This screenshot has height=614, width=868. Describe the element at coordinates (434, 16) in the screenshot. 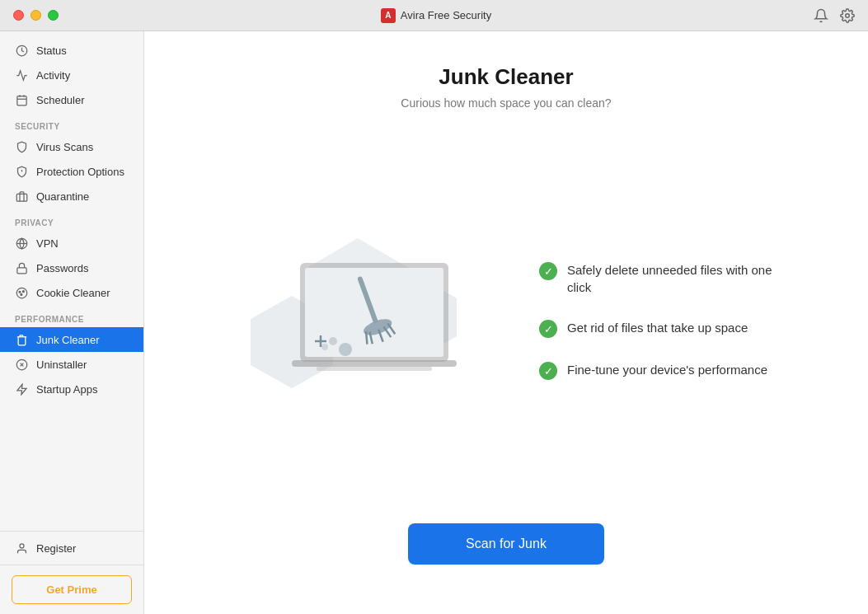

I see `titlebar: A Avira Free Security` at that location.